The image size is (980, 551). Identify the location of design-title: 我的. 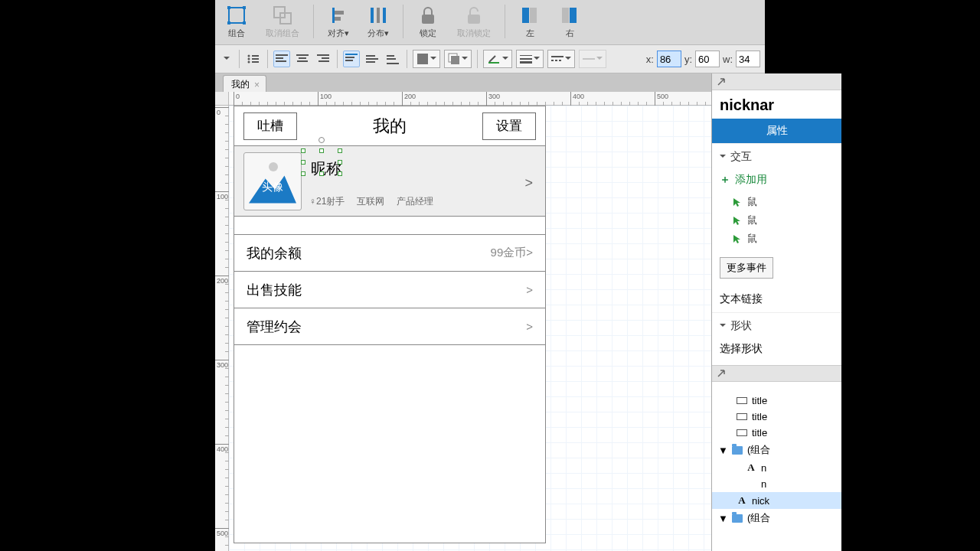
(390, 126).